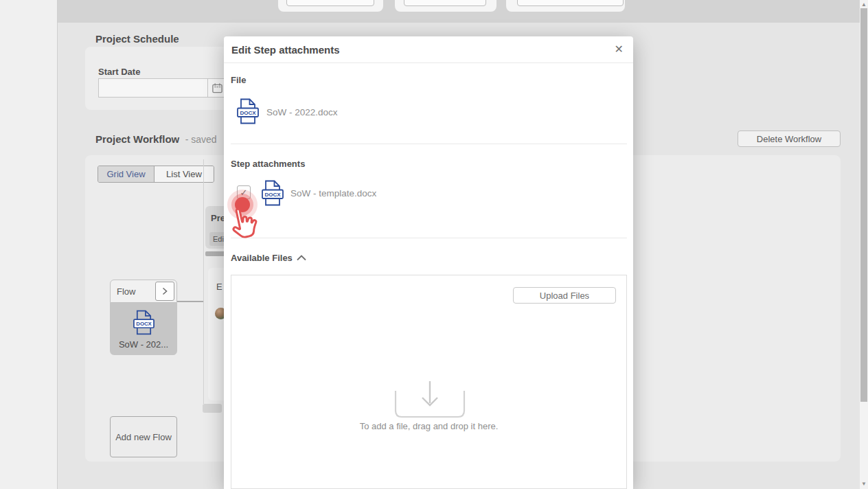  Describe the element at coordinates (136, 291) in the screenshot. I see `flow-card-title: Flow` at that location.